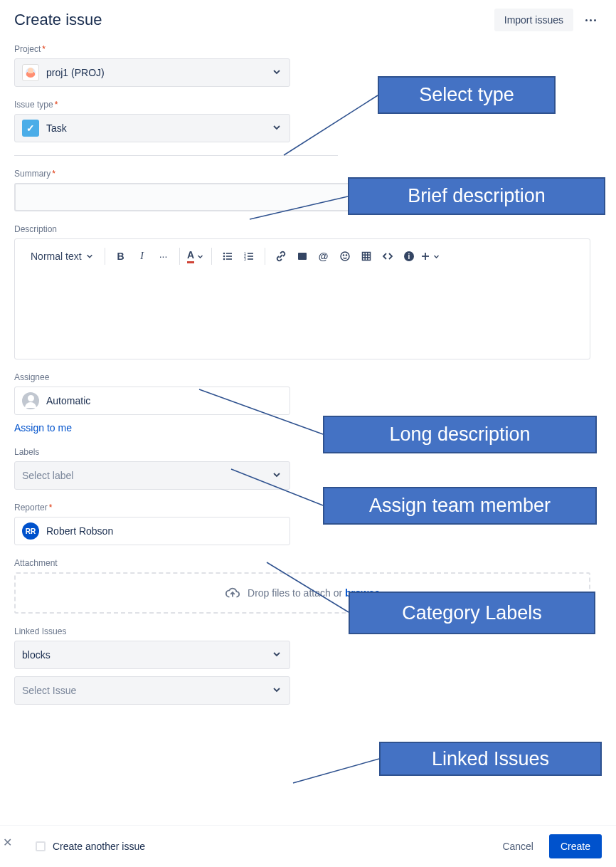 The height and width of the screenshot is (867, 616). What do you see at coordinates (121, 256) in the screenshot?
I see `bold-icon: B` at bounding box center [121, 256].